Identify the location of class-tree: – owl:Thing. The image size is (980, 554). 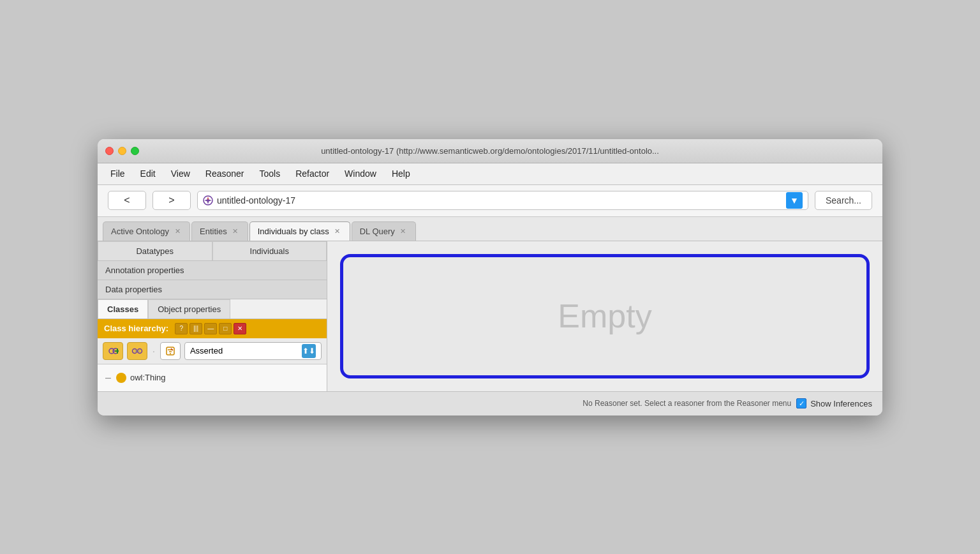
(212, 378).